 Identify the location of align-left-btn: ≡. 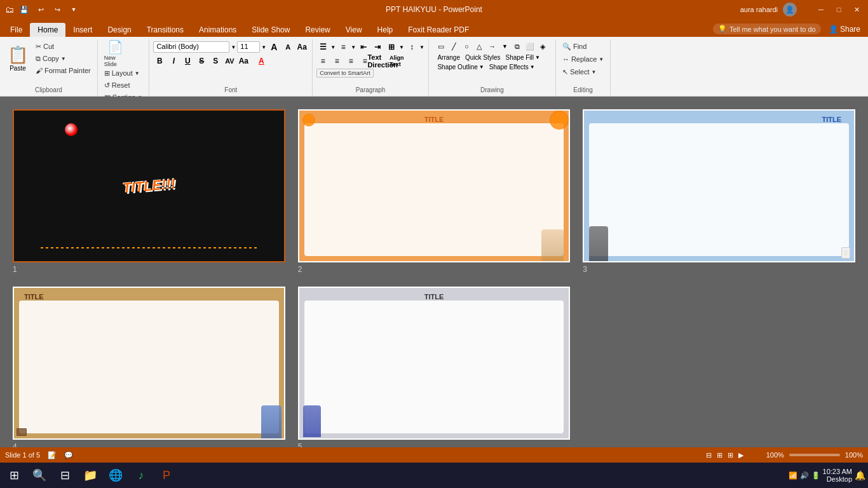
(323, 61).